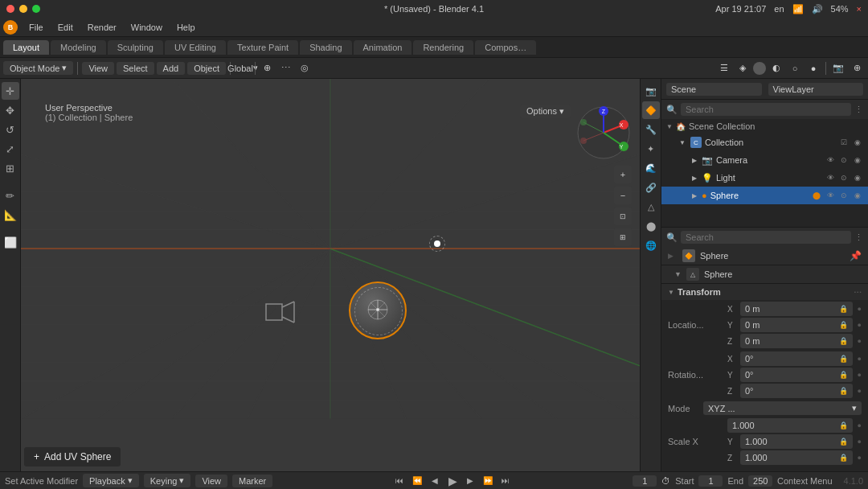  Describe the element at coordinates (860, 325) in the screenshot. I see `loc-y-anim: ●` at that location.